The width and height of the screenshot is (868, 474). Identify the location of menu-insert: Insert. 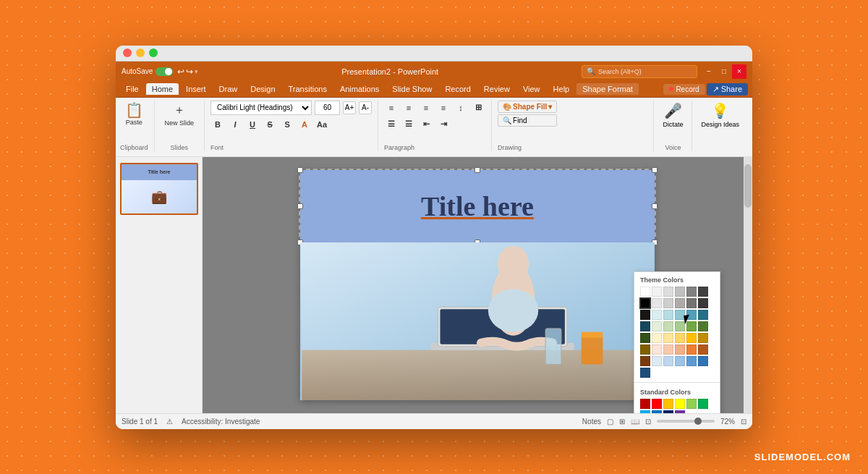
(196, 89).